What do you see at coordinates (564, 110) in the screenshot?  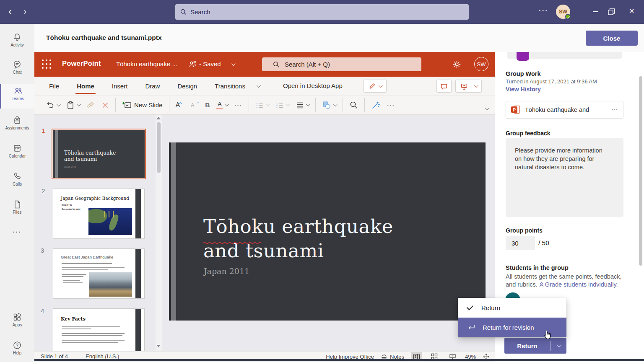 I see `attached-file-chip: P Tōhoku earthquake and ⋯` at bounding box center [564, 110].